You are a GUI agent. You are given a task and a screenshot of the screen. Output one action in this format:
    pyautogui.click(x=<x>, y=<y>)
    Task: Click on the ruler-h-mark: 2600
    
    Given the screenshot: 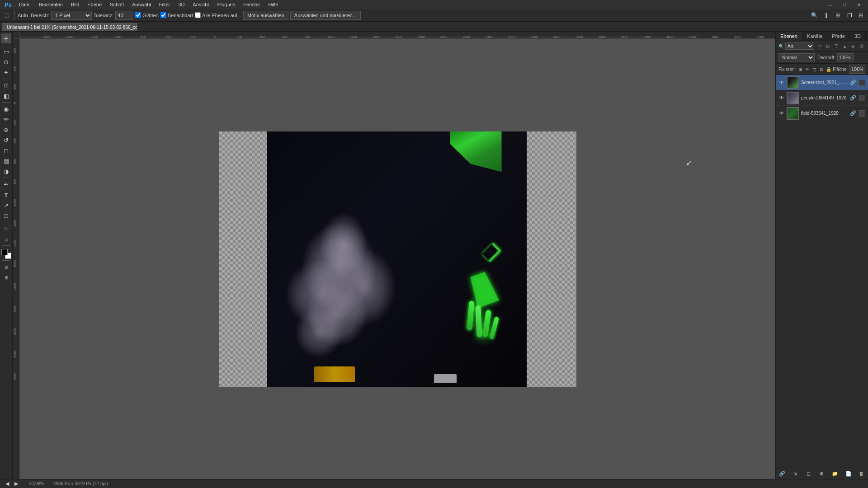 What is the action you would take?
    pyautogui.click(x=512, y=37)
    